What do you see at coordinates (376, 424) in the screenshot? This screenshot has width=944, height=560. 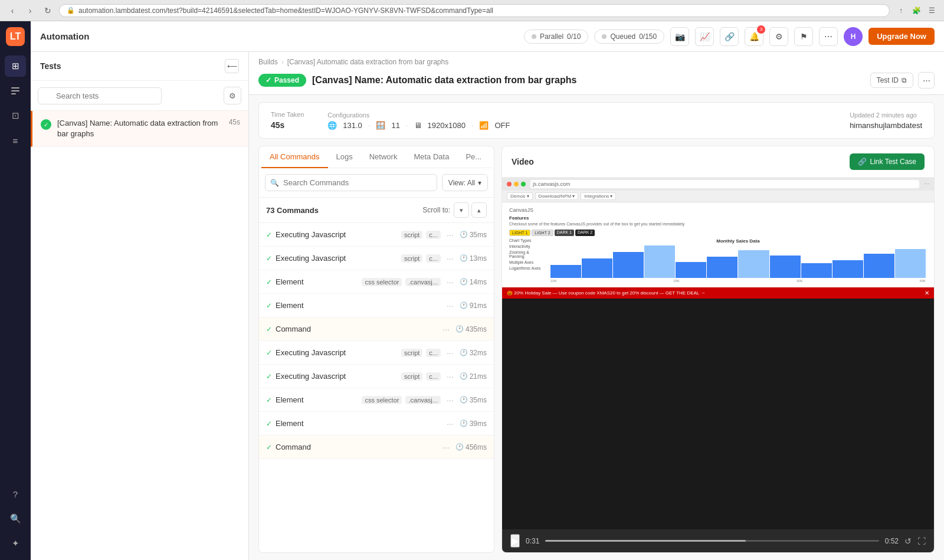 I see `command-row: ✓ Element ··· 🕐 39ms` at bounding box center [376, 424].